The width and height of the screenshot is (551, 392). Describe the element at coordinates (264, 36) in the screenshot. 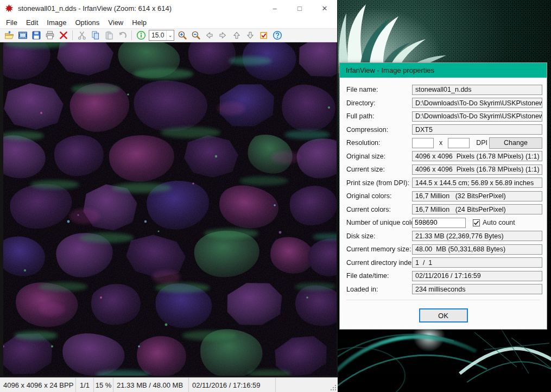

I see `marker-checkbox-icon` at that location.